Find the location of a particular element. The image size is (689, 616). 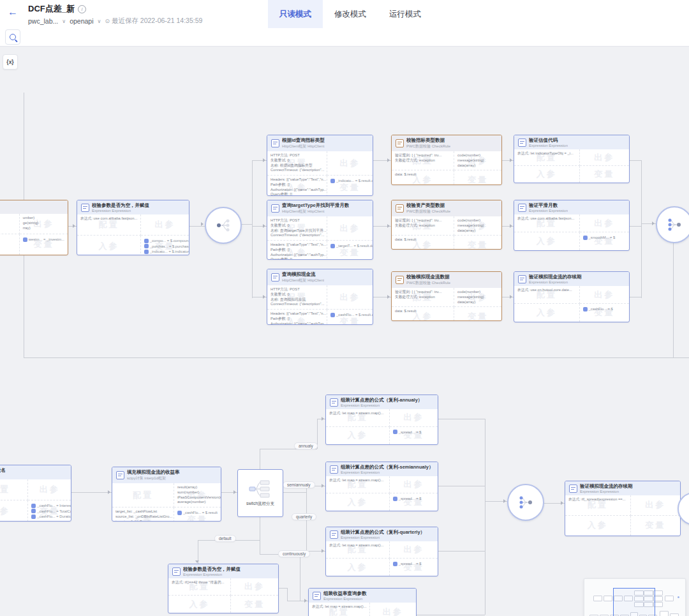

flow-node: 验证模拟现金流的存续期Expression Expression配置表达式: u… is located at coordinates (572, 297).